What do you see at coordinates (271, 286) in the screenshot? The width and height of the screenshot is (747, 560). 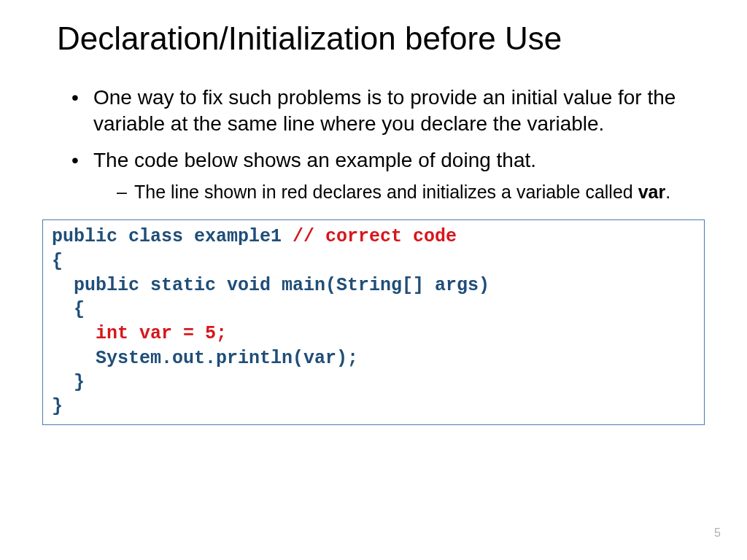 I see `code-l3: public static void main(String[] args)` at bounding box center [271, 286].